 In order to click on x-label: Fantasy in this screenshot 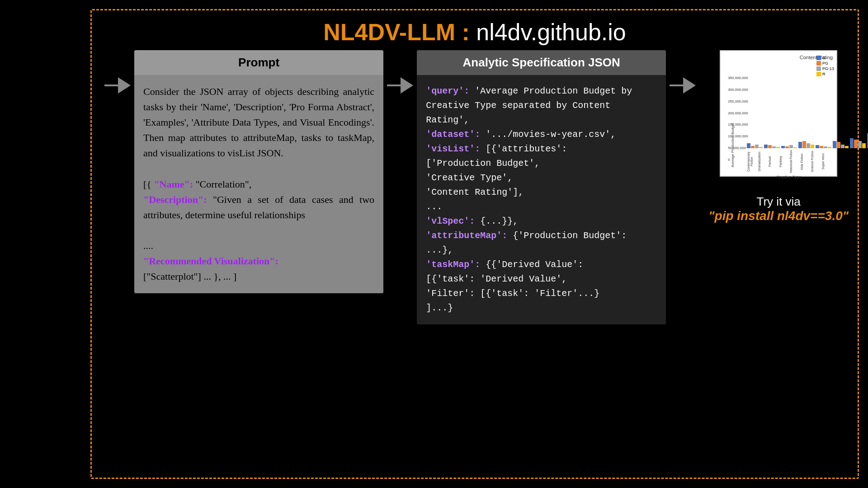, I will do `click(784, 162)`.